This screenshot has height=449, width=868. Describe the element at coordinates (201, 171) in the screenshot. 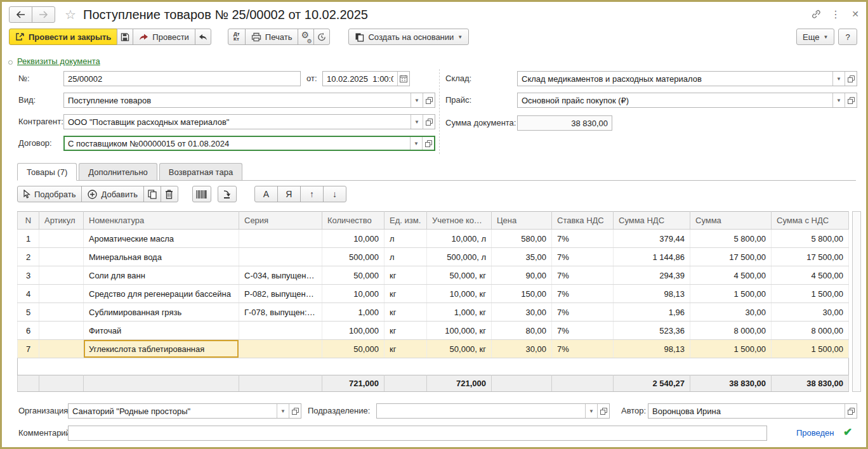

I see `tab-returnable-packaging: Возвратная тара` at that location.